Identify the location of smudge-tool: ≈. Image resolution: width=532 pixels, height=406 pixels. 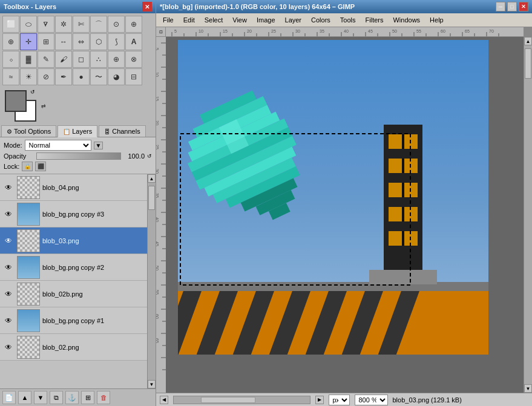
(11, 77).